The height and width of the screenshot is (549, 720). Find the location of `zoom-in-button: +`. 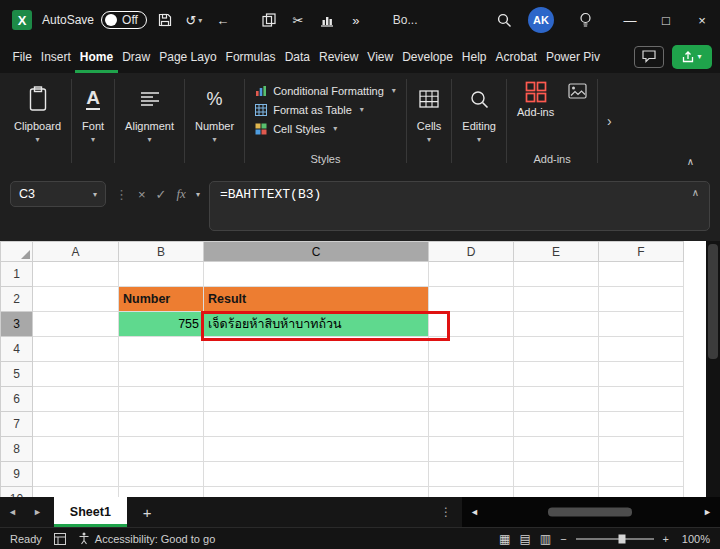

zoom-in-button: + is located at coordinates (666, 539).